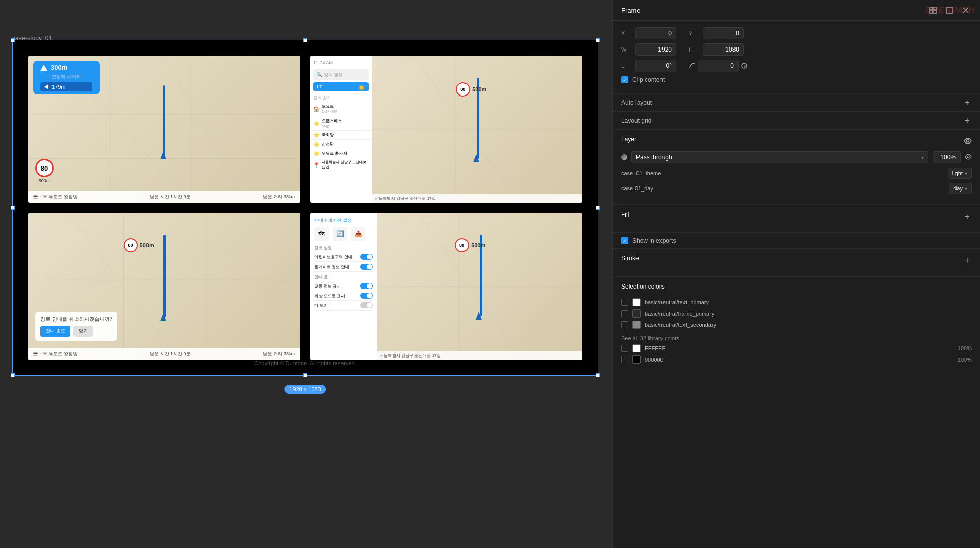 The image size is (980, 548). I want to click on ffffff-swatch, so click(636, 348).